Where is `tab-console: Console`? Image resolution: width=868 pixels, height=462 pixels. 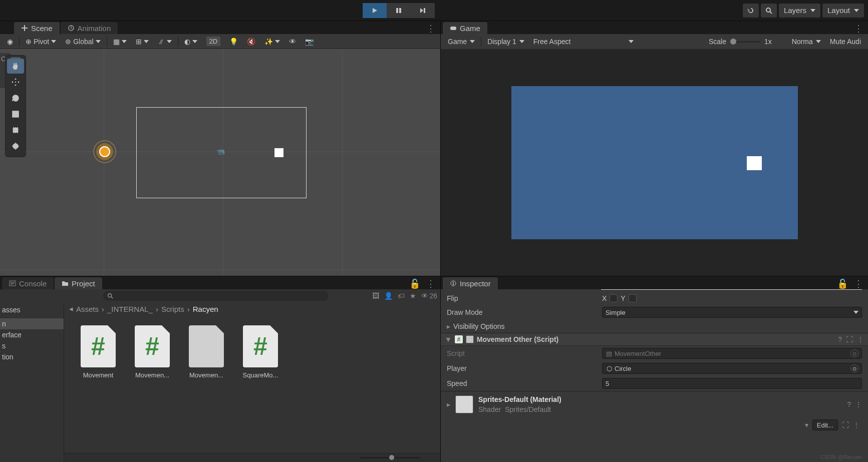
tab-console: Console is located at coordinates (28, 283).